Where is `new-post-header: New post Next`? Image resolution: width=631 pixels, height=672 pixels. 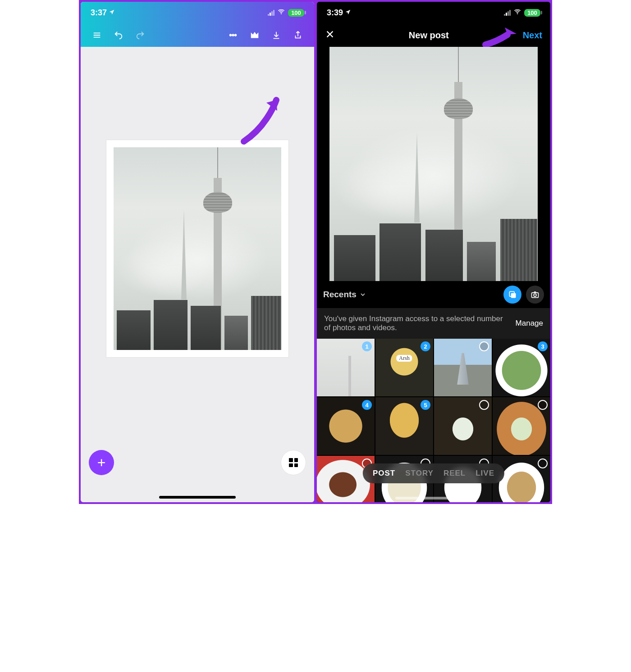 new-post-header: New post Next is located at coordinates (434, 35).